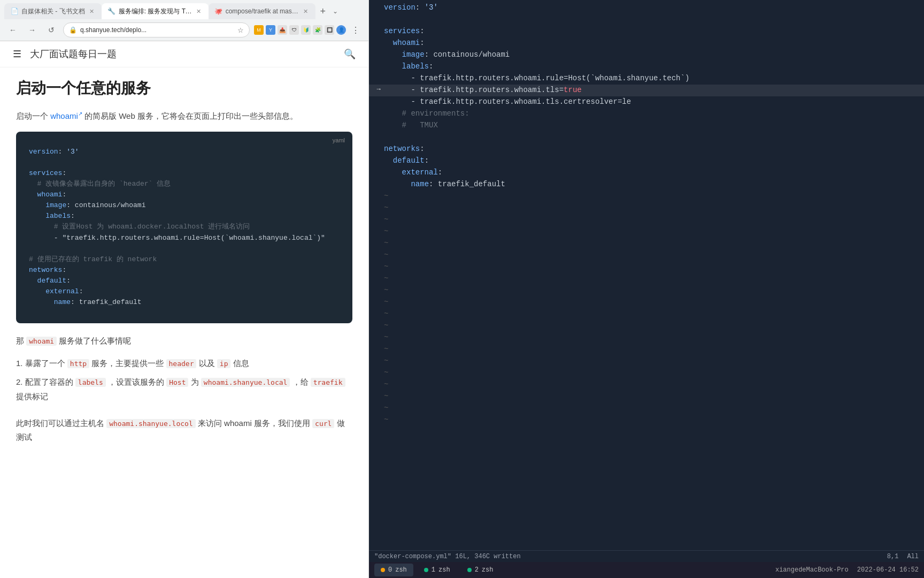  Describe the element at coordinates (199, 12) in the screenshot. I see `tab-close-service: ✕` at that location.